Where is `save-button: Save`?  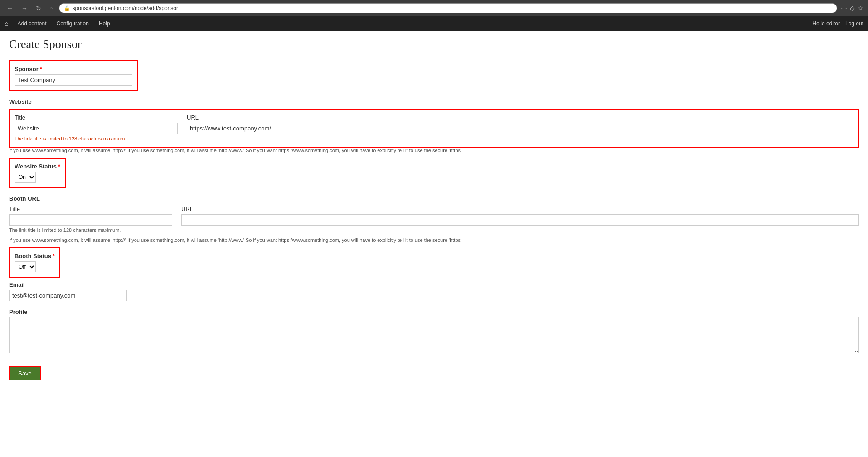
save-button: Save is located at coordinates (25, 373).